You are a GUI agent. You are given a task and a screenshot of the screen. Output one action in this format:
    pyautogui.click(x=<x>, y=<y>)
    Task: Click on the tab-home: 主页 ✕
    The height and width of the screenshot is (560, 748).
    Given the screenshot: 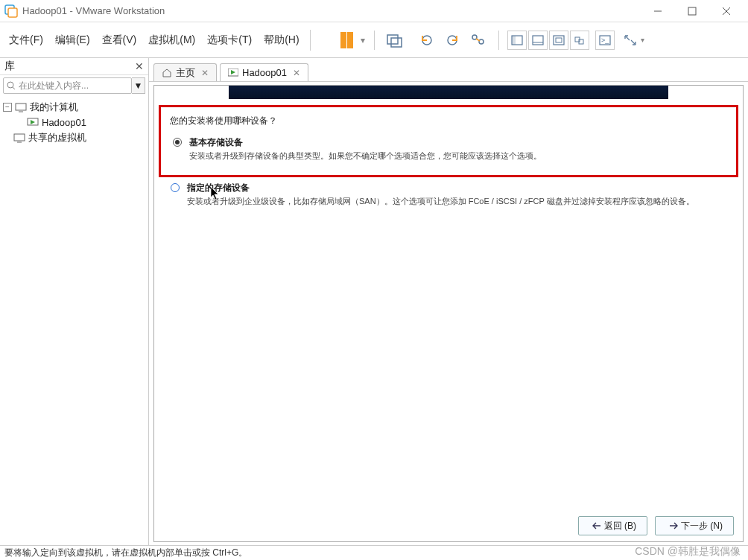 What is the action you would take?
    pyautogui.click(x=185, y=72)
    